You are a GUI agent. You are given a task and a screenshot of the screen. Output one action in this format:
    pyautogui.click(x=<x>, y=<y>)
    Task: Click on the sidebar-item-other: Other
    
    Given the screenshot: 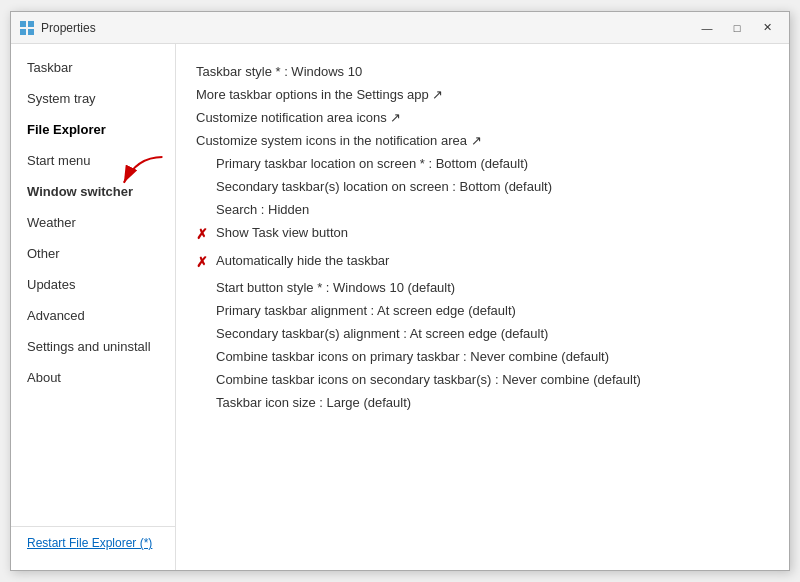 What is the action you would take?
    pyautogui.click(x=93, y=254)
    